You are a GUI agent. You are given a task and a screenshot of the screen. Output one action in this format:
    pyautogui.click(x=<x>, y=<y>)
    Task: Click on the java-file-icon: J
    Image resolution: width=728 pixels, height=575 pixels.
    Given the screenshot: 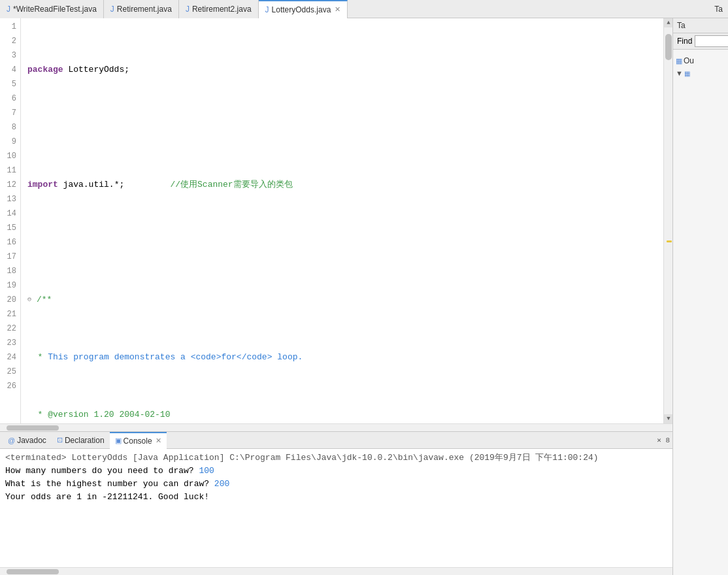 What is the action you would take?
    pyautogui.click(x=8, y=9)
    